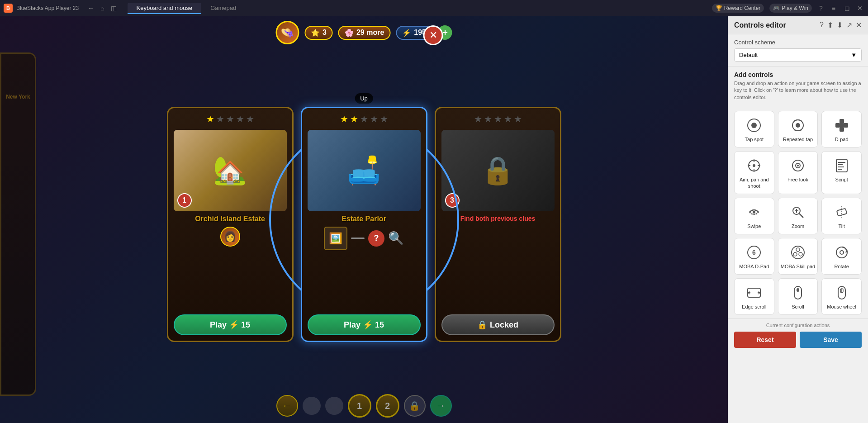 The width and height of the screenshot is (868, 423). I want to click on tap-spot-icon, so click(754, 125).